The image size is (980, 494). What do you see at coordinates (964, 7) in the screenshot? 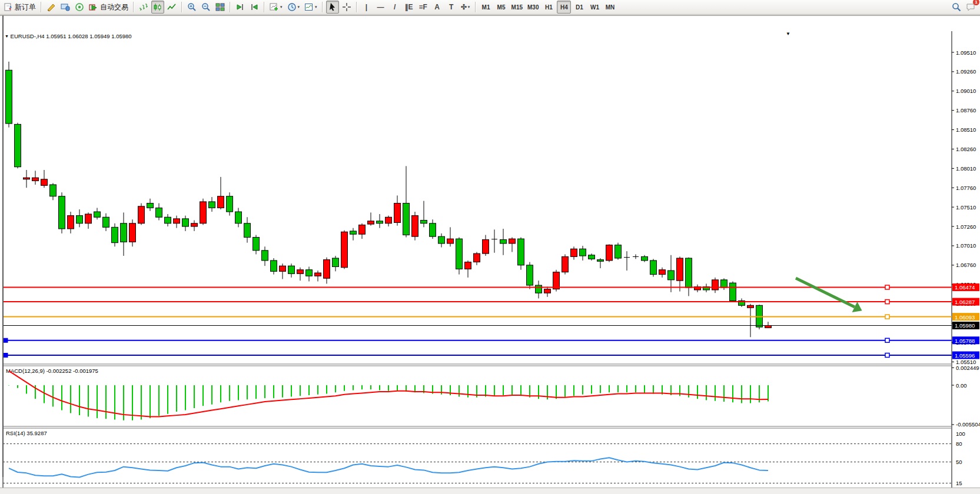
I see `toolbar-right: 1` at bounding box center [964, 7].